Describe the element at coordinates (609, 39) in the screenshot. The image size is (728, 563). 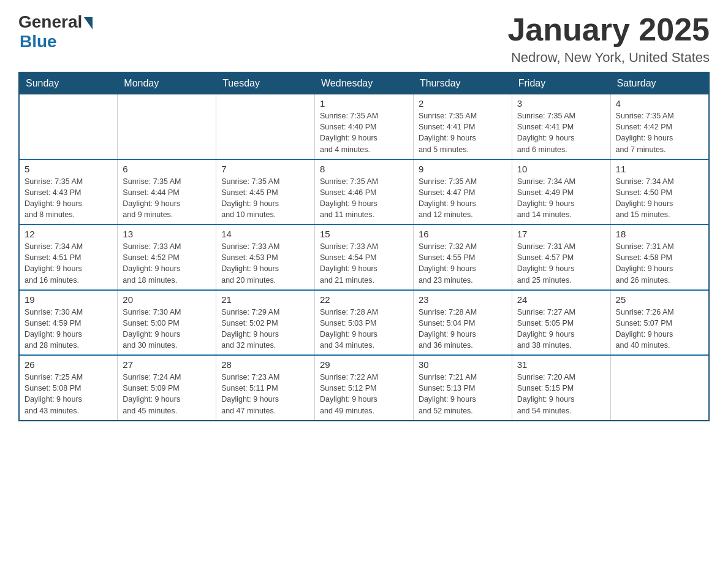
I see `title-area: January 2025 Nedrow, New York, United St…` at that location.